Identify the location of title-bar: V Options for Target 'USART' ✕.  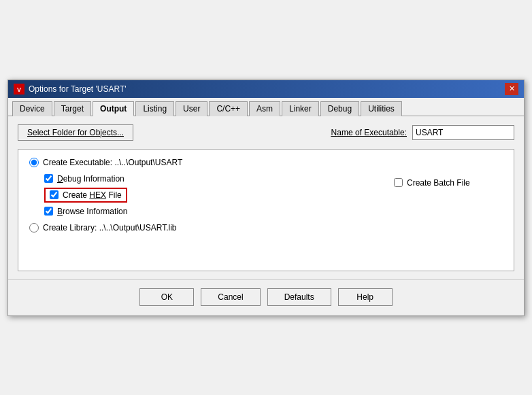
(266, 89).